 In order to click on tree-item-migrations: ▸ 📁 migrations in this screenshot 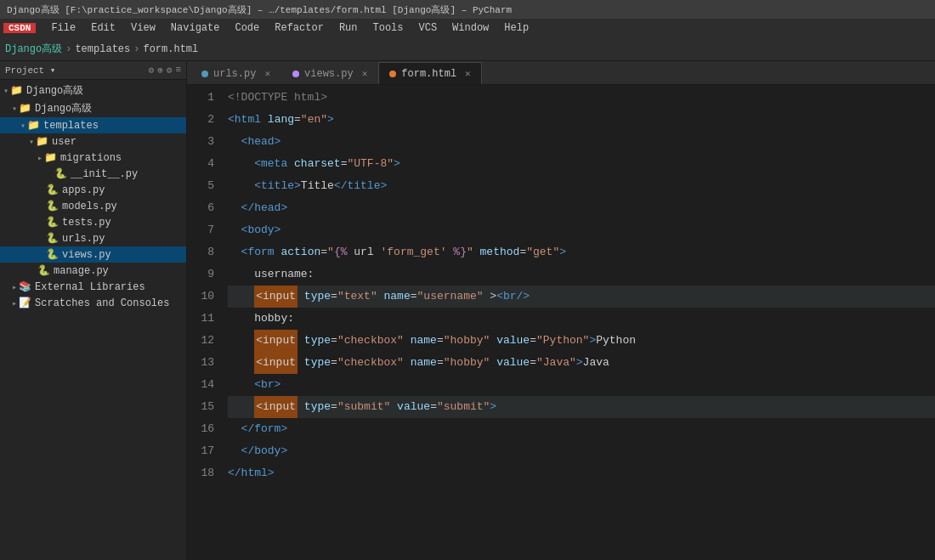, I will do `click(94, 158)`.